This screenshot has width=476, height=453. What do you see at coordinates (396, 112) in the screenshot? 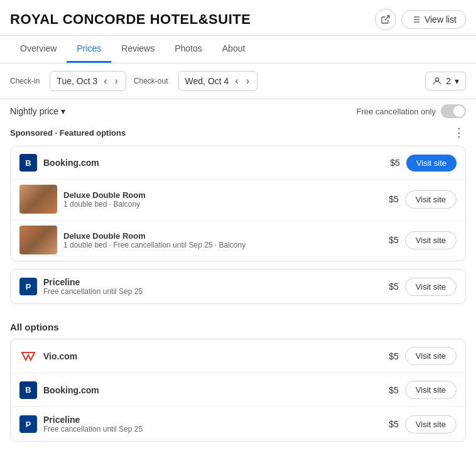
I see `free-cancel-label: Free cancellation only` at bounding box center [396, 112].